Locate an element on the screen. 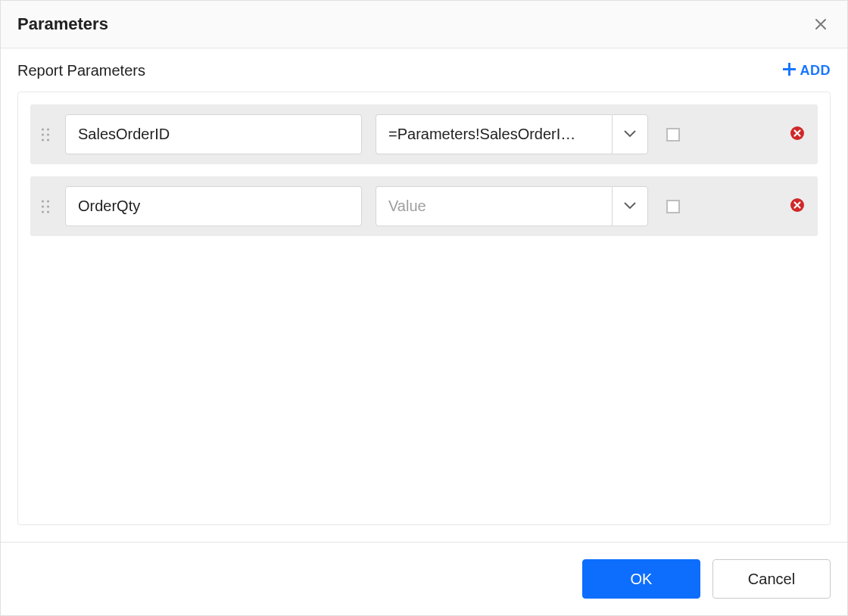 Image resolution: width=848 pixels, height=616 pixels. add-button-label: ADD is located at coordinates (816, 71).